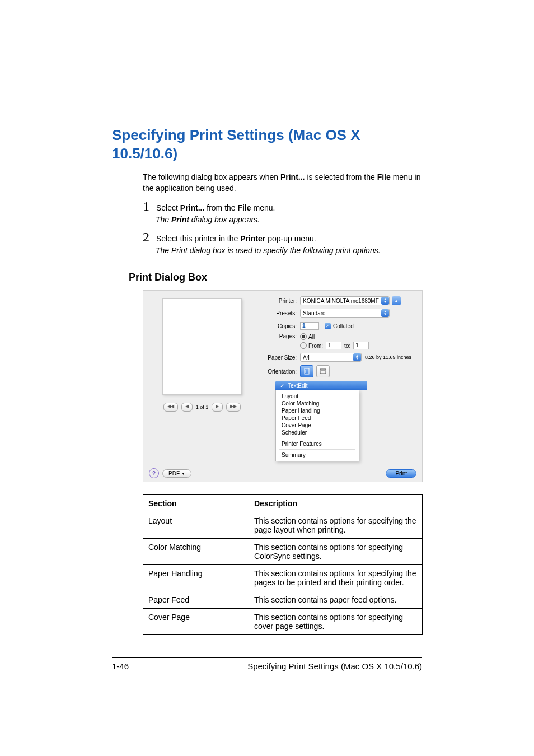 The width and height of the screenshot is (534, 756). I want to click on copies-label: Copies:, so click(279, 326).